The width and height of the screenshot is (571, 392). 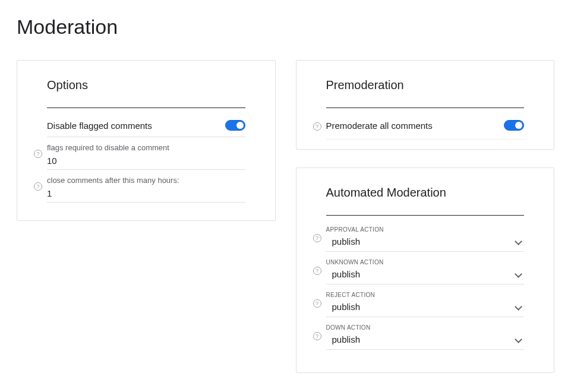 I want to click on unknown-action-select: publish, so click(x=425, y=276).